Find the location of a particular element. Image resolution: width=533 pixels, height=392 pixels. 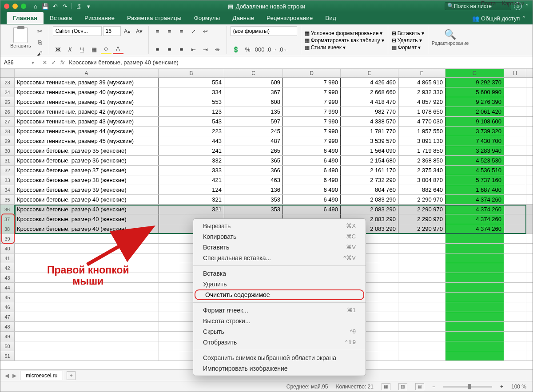

row-header: 46 is located at coordinates (8, 307).